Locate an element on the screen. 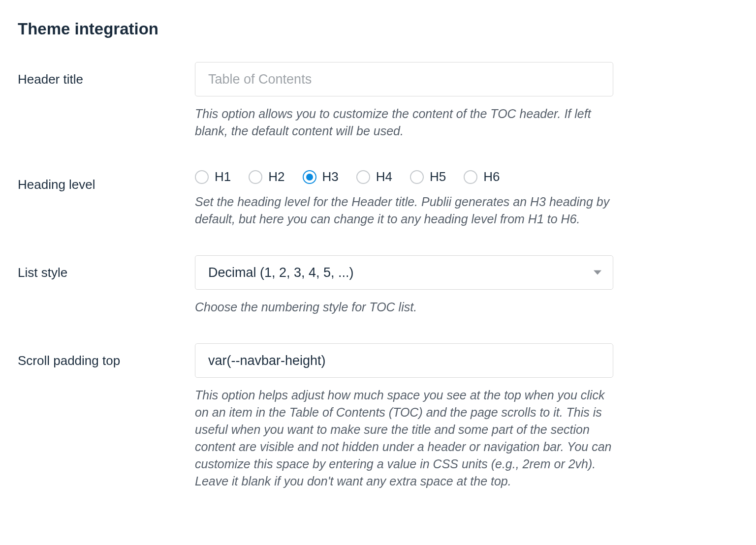  scroll-padding-top-label: Scroll padding top is located at coordinates (106, 356).